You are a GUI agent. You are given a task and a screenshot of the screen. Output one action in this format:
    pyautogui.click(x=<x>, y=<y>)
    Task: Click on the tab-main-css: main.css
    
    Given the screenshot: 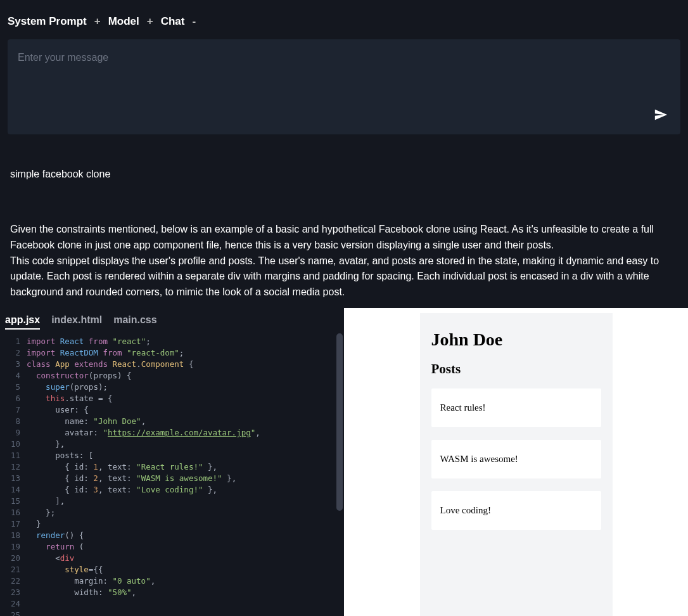 What is the action you would take?
    pyautogui.click(x=135, y=322)
    